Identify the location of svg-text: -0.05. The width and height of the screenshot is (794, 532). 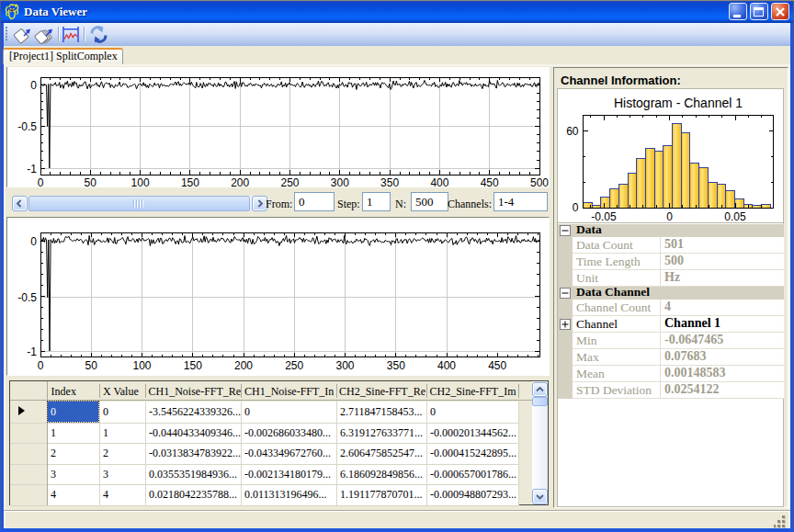
(604, 217).